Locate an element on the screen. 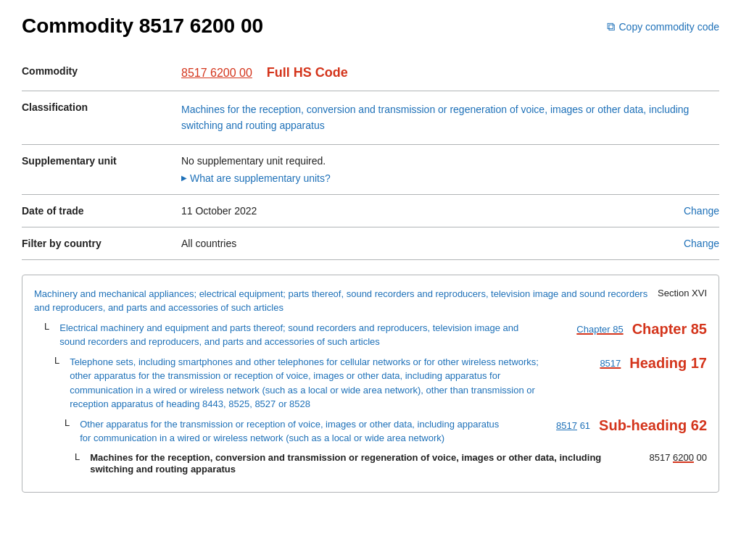 The width and height of the screenshot is (741, 560). hierarchy-level2-link: Telephone sets, including smartphones an… is located at coordinates (305, 383).